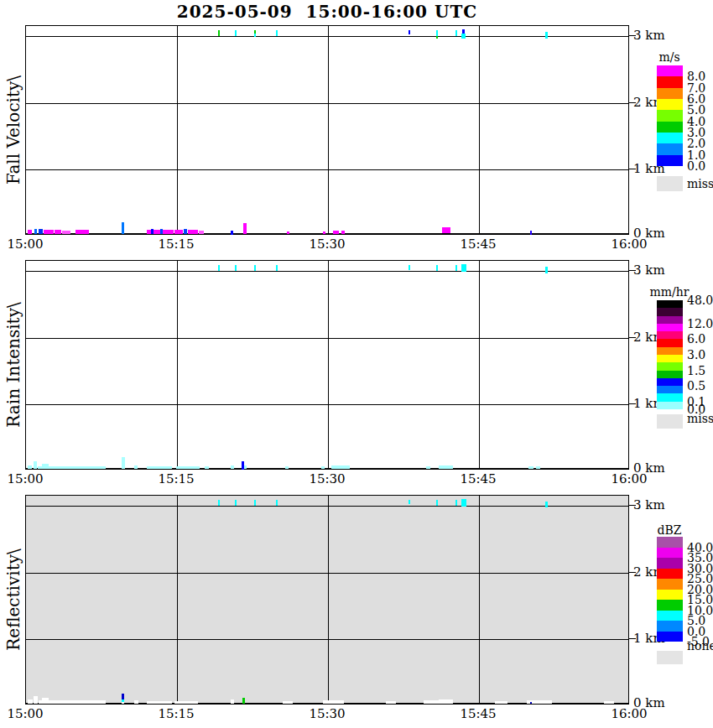 Image resolution: width=713 pixels, height=728 pixels. I want to click on y-axis-tick-label: 3 km, so click(649, 35).